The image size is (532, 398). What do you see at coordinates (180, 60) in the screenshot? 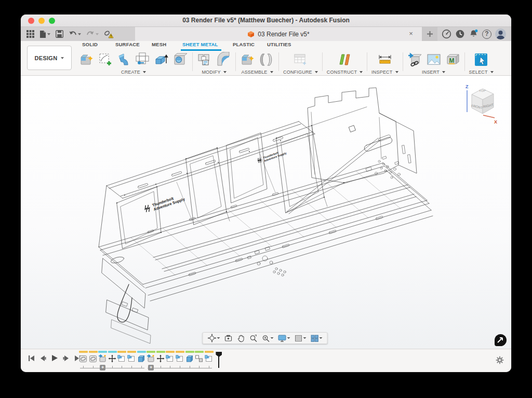
I see `hole-icon` at bounding box center [180, 60].